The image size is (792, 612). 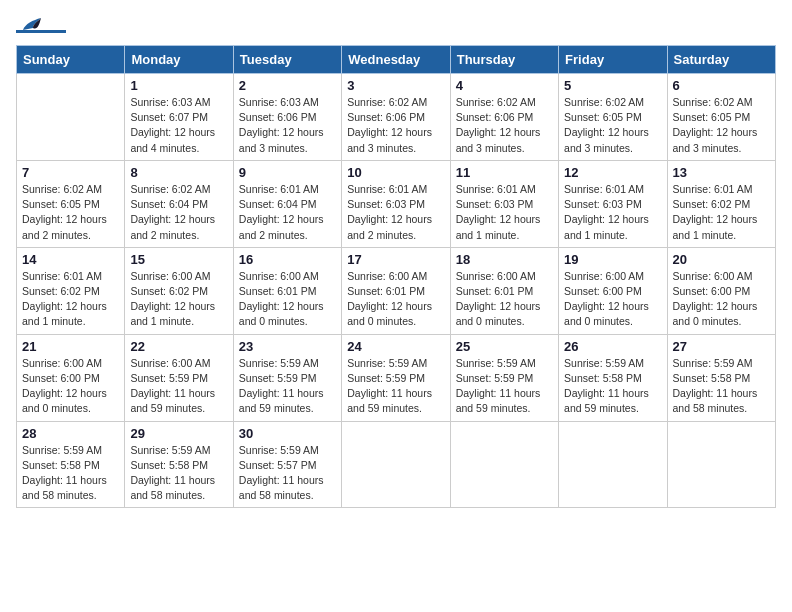 What do you see at coordinates (722, 172) in the screenshot?
I see `day-number: 13` at bounding box center [722, 172].